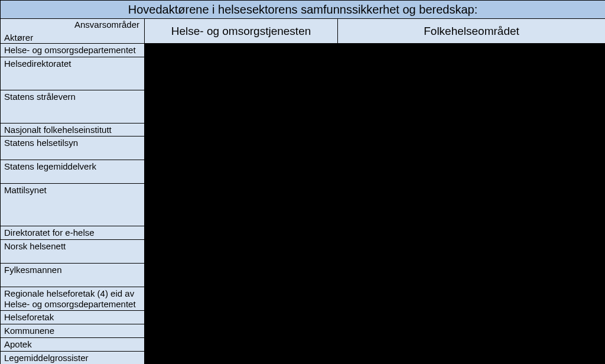 The width and height of the screenshot is (605, 364). I want to click on axis-header-top: Ansvarsområder, so click(107, 25).